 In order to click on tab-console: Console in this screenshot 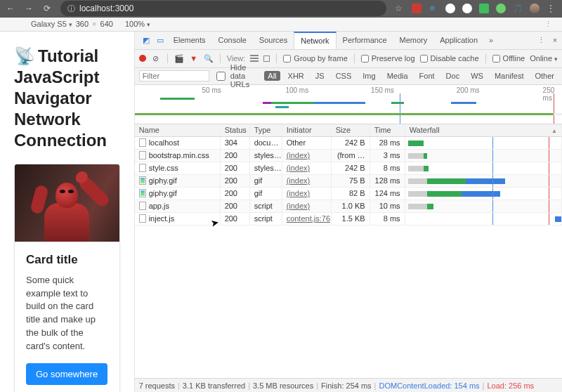, I will do `click(232, 41)`.